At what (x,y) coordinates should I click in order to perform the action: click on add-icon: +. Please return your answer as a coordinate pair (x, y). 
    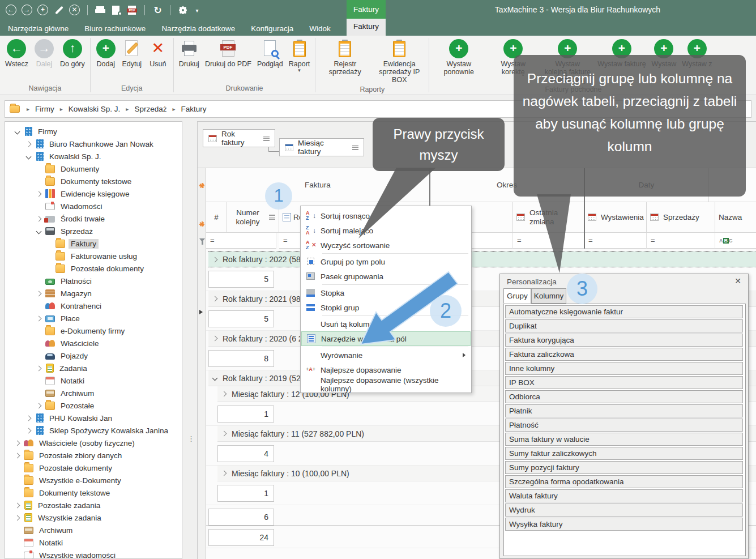
    Looking at the image, I should click on (43, 10).